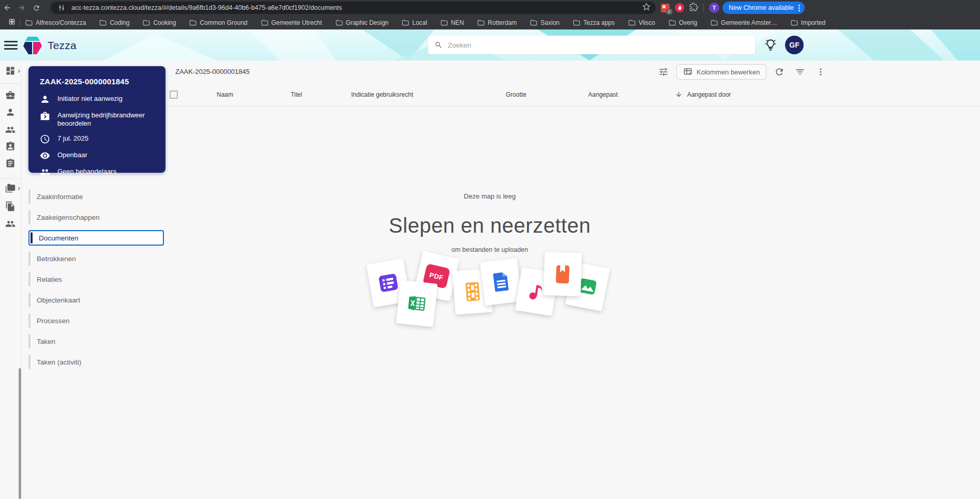 This screenshot has width=980, height=499. What do you see at coordinates (20, 433) in the screenshot?
I see `scrollbar-thumb` at bounding box center [20, 433].